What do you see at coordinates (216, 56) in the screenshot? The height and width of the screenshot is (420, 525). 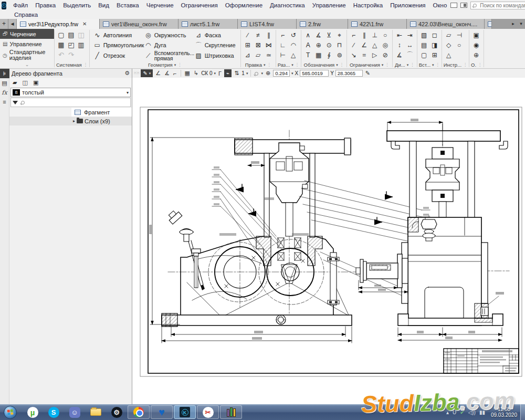 I see `tool-hatch: ▨Штриховка` at bounding box center [216, 56].